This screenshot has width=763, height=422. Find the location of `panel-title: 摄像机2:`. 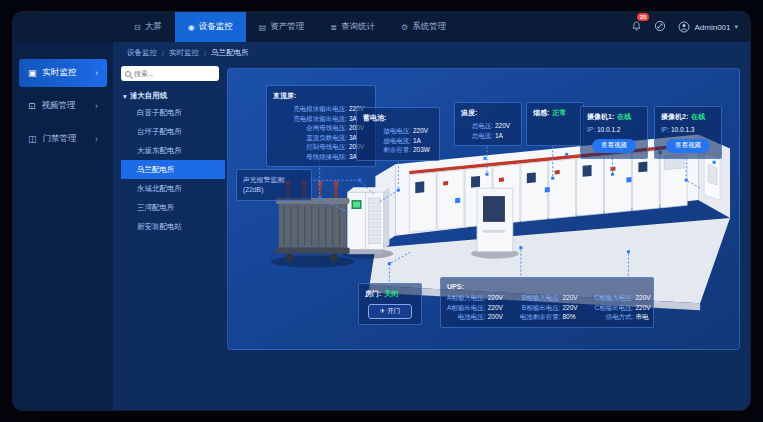

panel-title: 摄像机2: is located at coordinates (674, 117).